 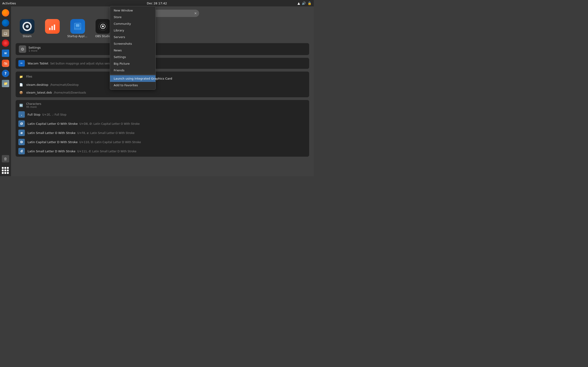 What do you see at coordinates (6, 63) in the screenshot?
I see `software-icon: 🛍` at bounding box center [6, 63].